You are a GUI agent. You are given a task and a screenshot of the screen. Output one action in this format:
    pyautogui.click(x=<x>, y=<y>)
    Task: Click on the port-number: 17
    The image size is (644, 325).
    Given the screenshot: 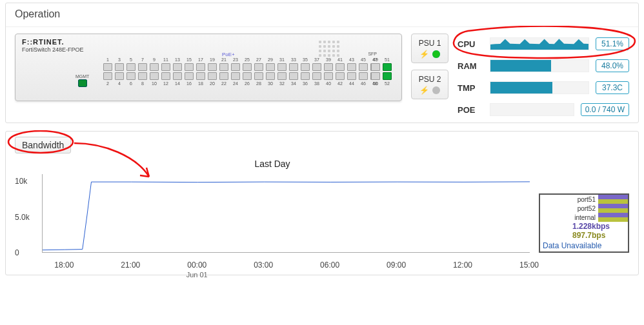 What is the action you would take?
    pyautogui.click(x=201, y=59)
    